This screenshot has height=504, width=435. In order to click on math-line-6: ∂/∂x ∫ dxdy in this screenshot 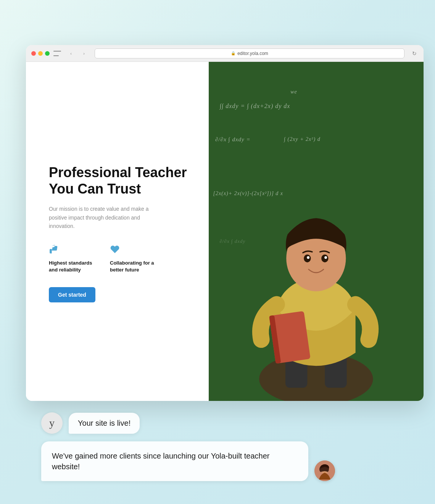, I will do `click(232, 241)`.